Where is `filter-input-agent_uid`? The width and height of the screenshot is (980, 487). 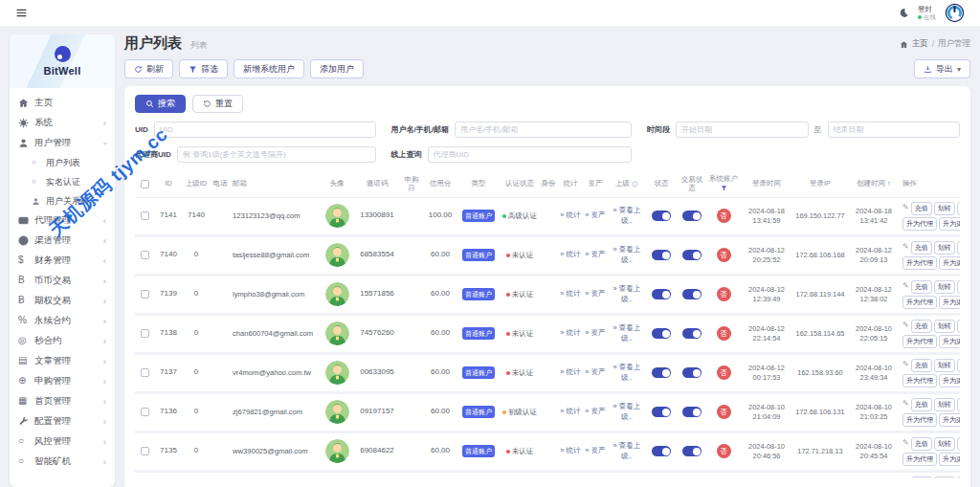 filter-input-agent_uid is located at coordinates (277, 155).